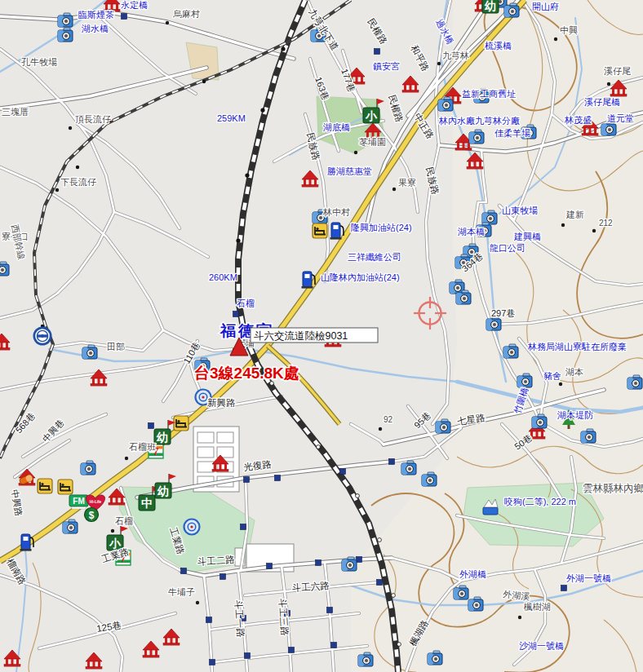  I want to click on map-label: 果寮, so click(407, 183).